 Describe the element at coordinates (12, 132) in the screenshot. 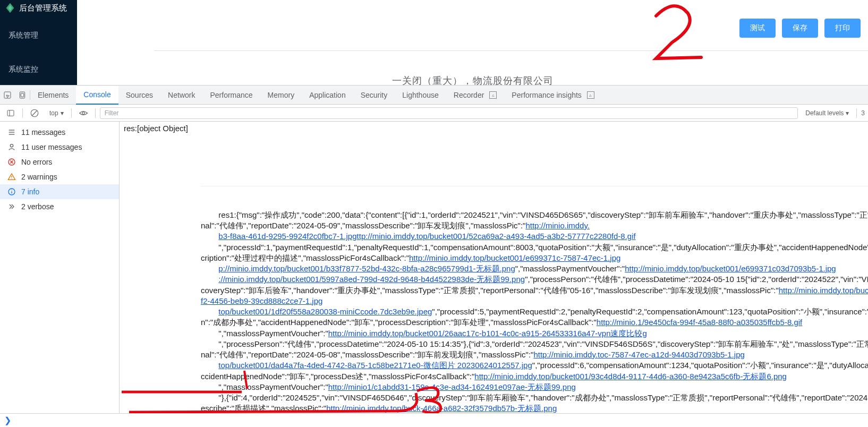

I see `messages-icon` at that location.